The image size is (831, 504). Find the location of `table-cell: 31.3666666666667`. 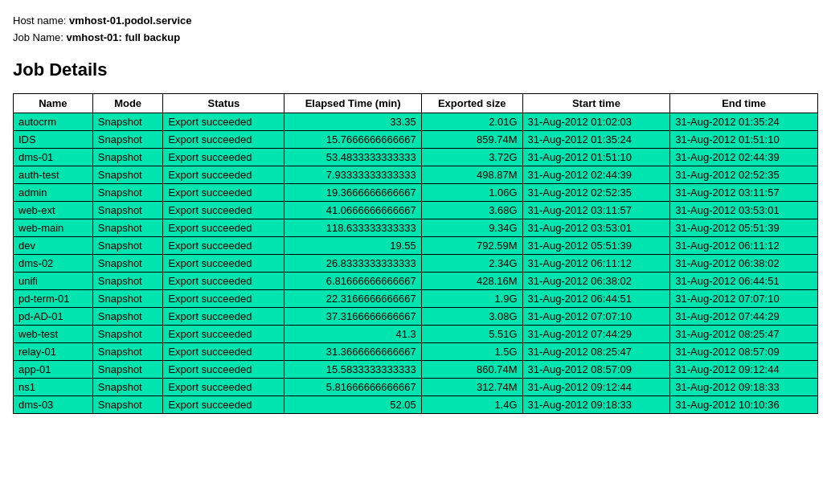

table-cell: 31.3666666666667 is located at coordinates (353, 351).